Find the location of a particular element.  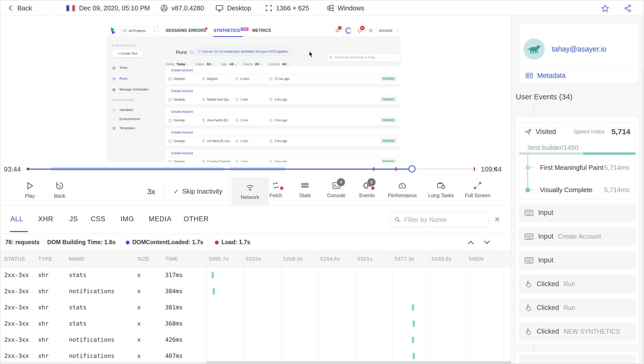

performance-panel-button: Performance is located at coordinates (402, 190).